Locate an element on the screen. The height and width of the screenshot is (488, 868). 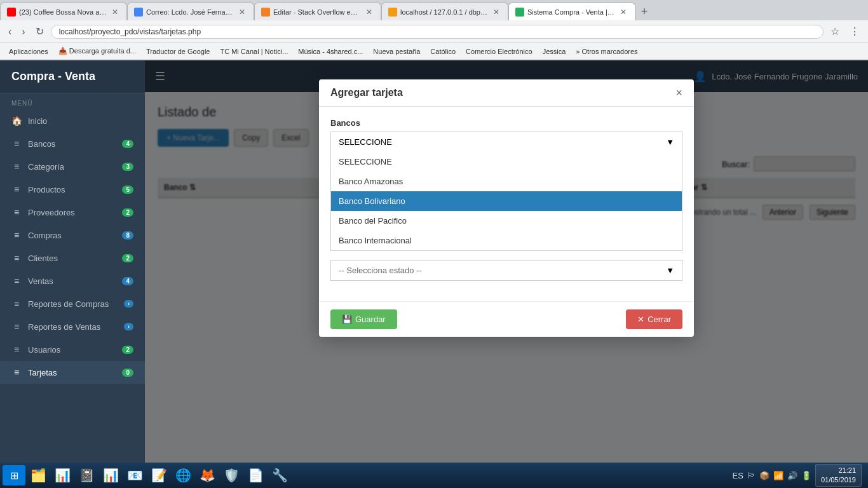
bm-jessica: Jessica is located at coordinates (554, 51).